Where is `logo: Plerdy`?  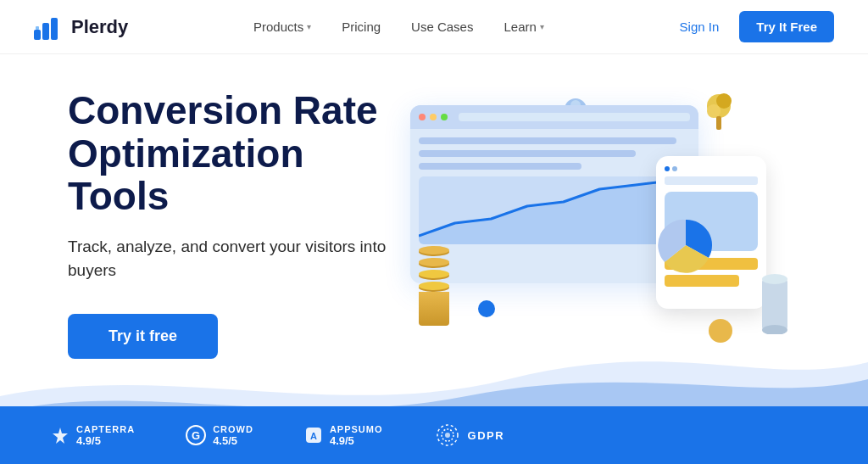 logo: Plerdy is located at coordinates (81, 27).